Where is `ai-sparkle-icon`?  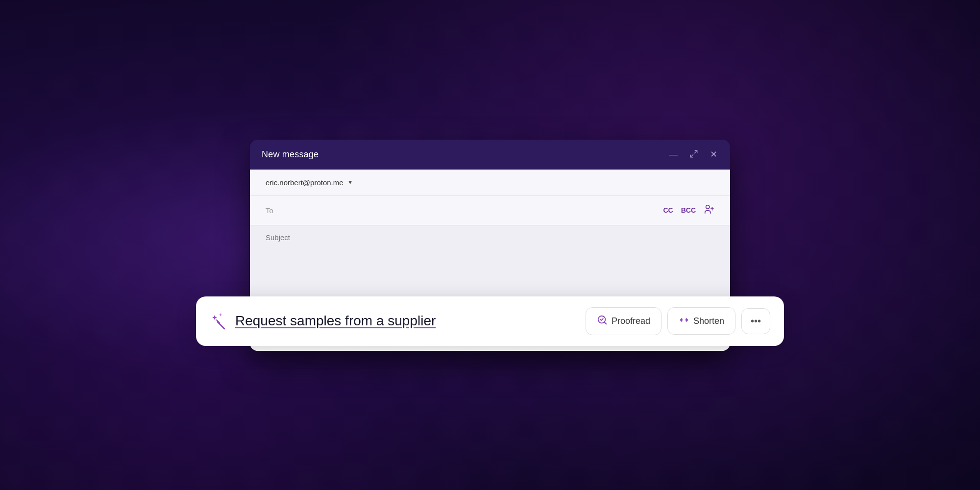 ai-sparkle-icon is located at coordinates (219, 321).